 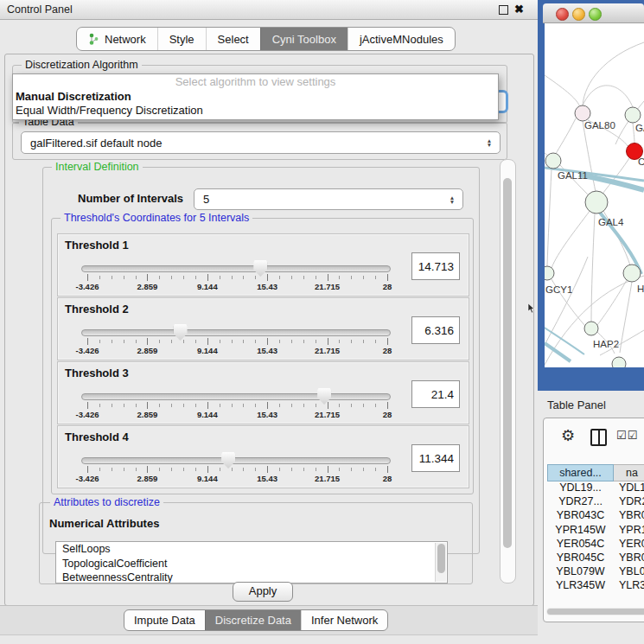 I want to click on threshold-label: Threshold 1, so click(x=97, y=245).